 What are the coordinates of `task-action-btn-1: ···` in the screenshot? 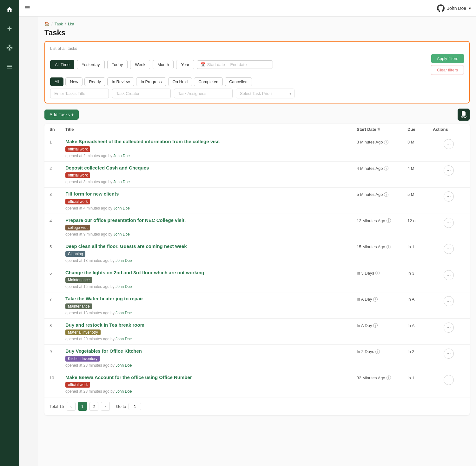 It's located at (449, 144).